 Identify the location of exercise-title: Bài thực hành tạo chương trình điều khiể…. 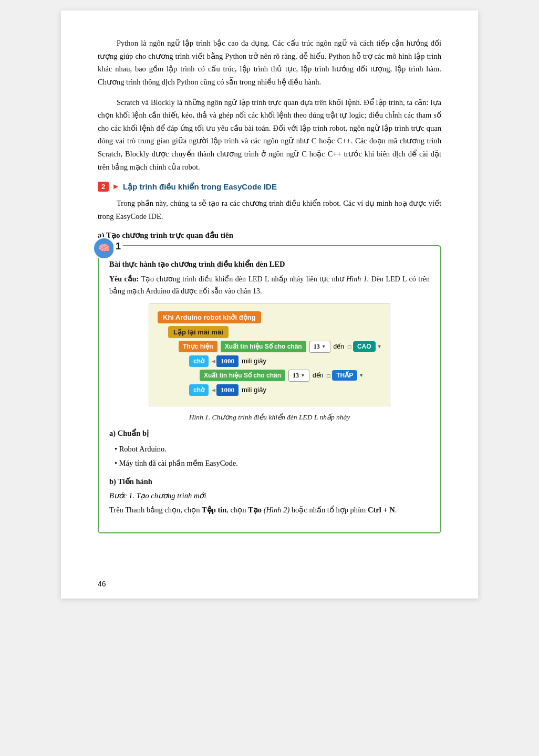
(270, 265).